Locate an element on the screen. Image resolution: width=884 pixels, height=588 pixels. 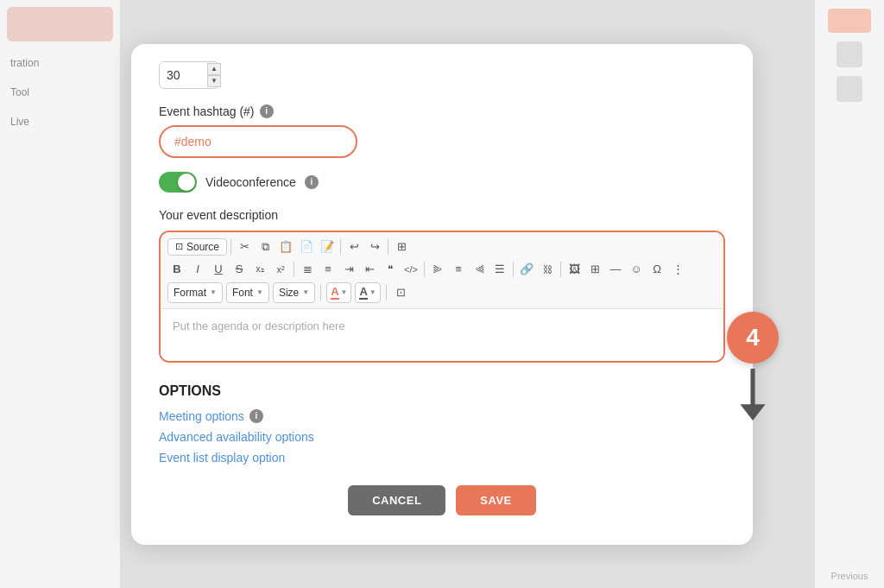
outdent-icon: ⇤ is located at coordinates (369, 269).